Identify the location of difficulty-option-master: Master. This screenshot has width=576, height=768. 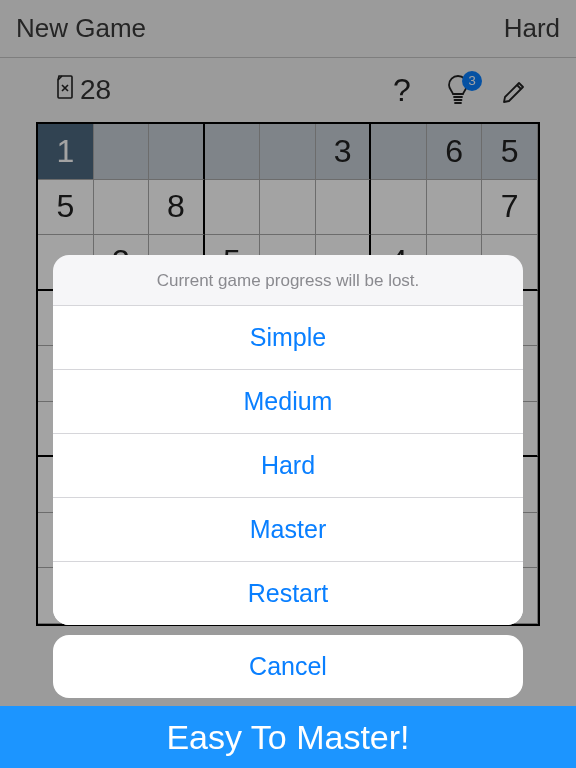
(288, 530).